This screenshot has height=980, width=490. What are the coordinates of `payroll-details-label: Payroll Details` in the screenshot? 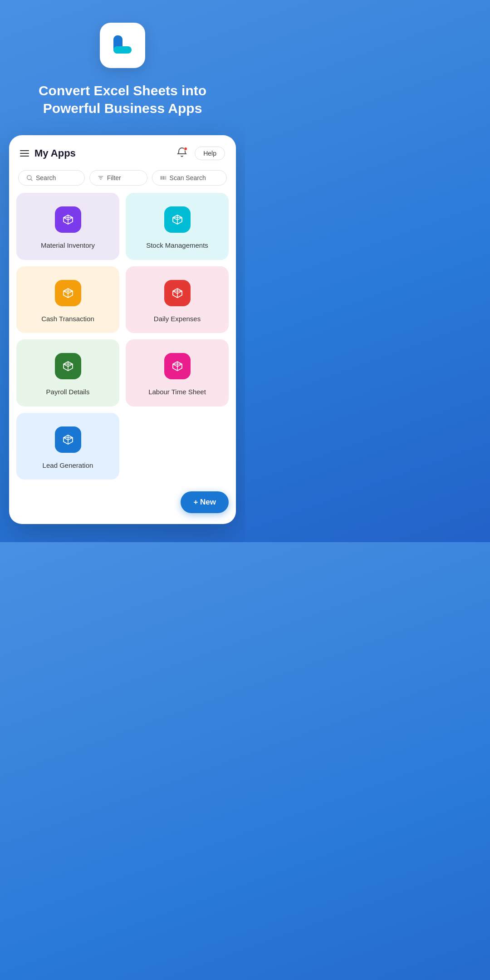 It's located at (68, 392).